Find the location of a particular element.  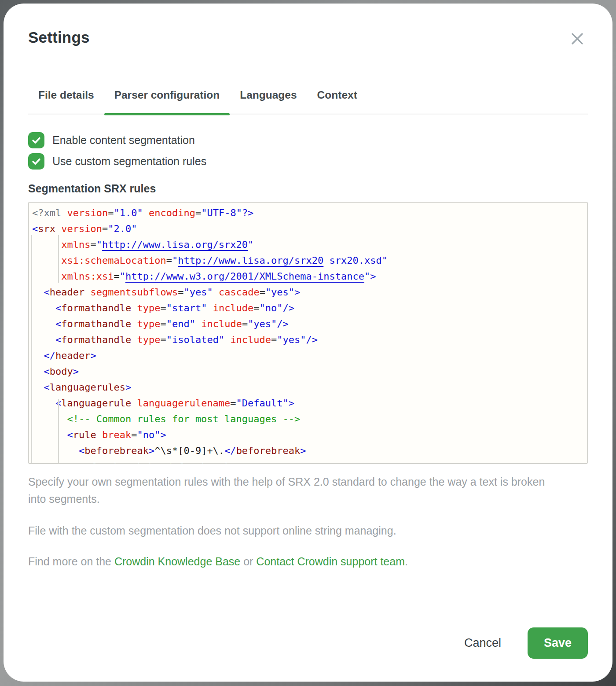

tab-languages: Languages is located at coordinates (268, 101).